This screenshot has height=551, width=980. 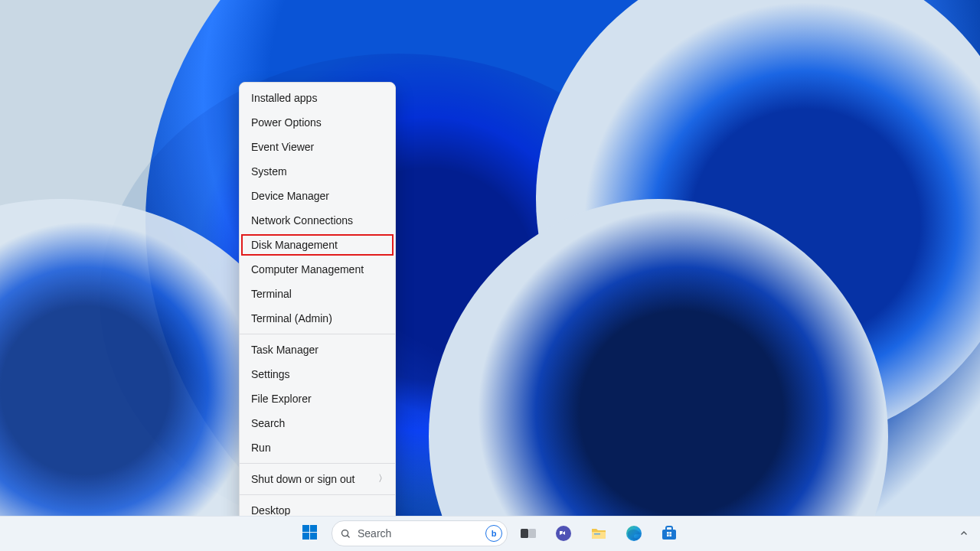 What do you see at coordinates (283, 147) in the screenshot?
I see `menu-item-label: Event Viewer` at bounding box center [283, 147].